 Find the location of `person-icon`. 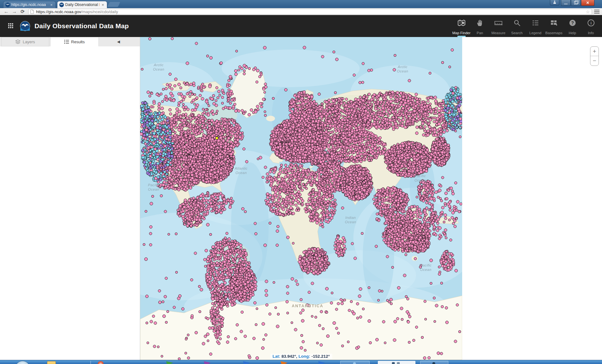

person-icon is located at coordinates (555, 3).